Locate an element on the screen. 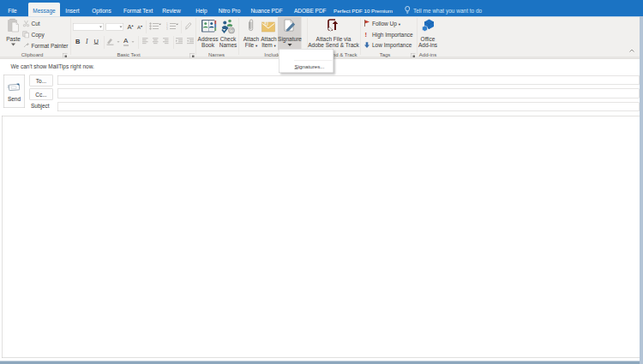 Image resolution: width=643 pixels, height=364 pixels. svg-text: 3 is located at coordinates (167, 29).